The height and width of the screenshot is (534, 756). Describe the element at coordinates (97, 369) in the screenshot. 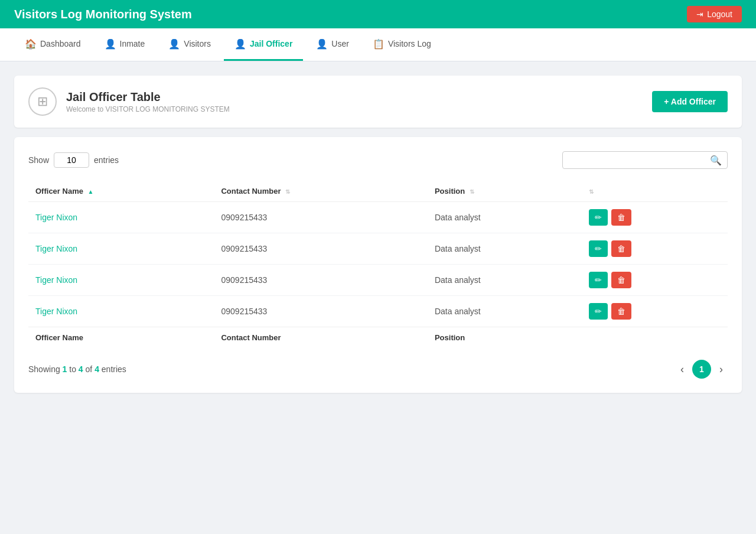

I see `page-total: 4` at that location.